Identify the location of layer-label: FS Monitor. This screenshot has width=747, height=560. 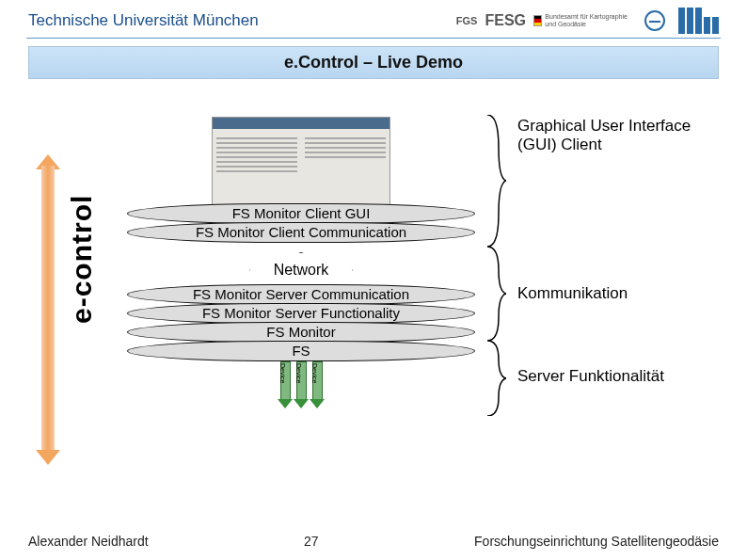
(301, 331).